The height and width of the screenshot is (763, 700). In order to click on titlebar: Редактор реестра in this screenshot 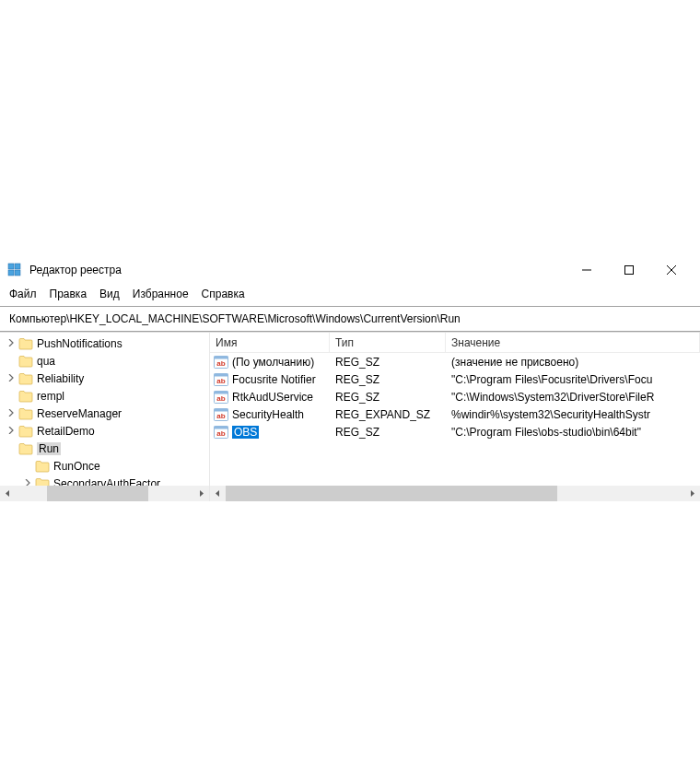, I will do `click(350, 270)`.